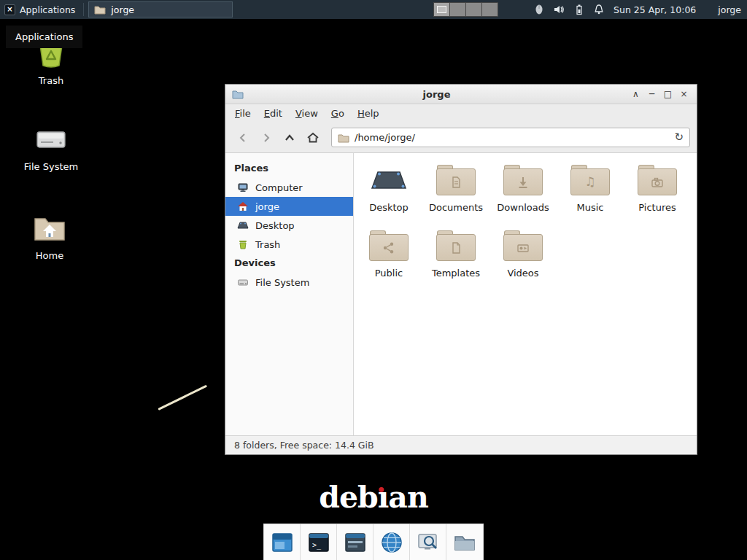 The width and height of the screenshot is (747, 560). What do you see at coordinates (655, 10) in the screenshot?
I see `panel-clock: Sun 25 Apr, 10:06` at bounding box center [655, 10].